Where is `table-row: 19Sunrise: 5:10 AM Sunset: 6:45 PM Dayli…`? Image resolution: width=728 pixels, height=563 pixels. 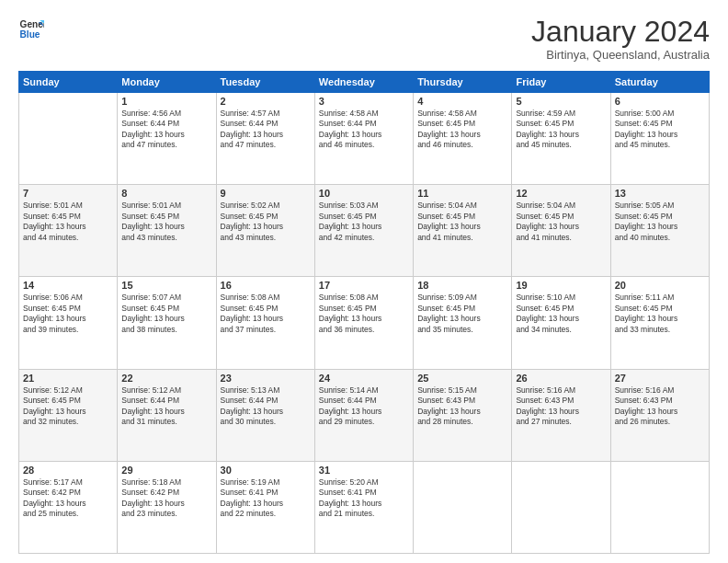
table-row: 19Sunrise: 5:10 AM Sunset: 6:45 PM Dayli… is located at coordinates (561, 323).